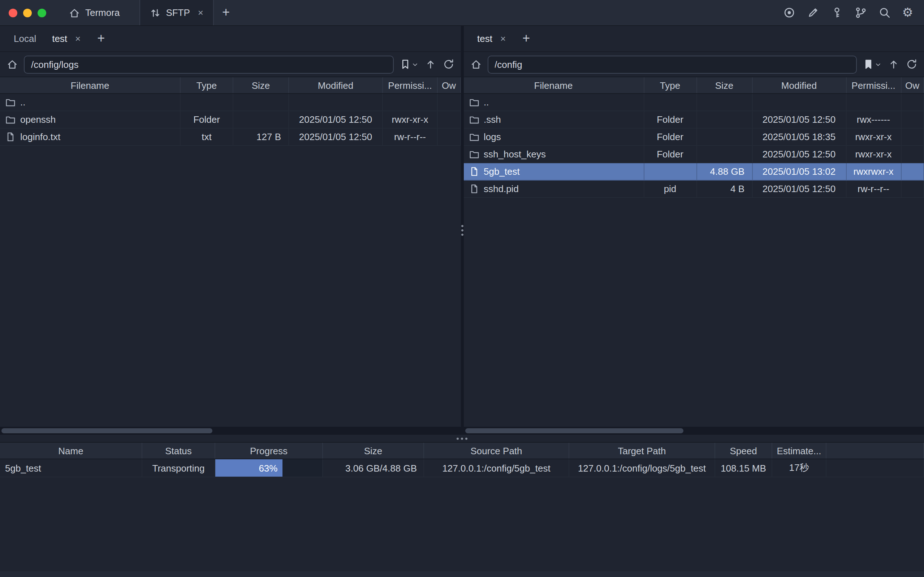 The width and height of the screenshot is (924, 577). I want to click on branch-icon, so click(861, 13).